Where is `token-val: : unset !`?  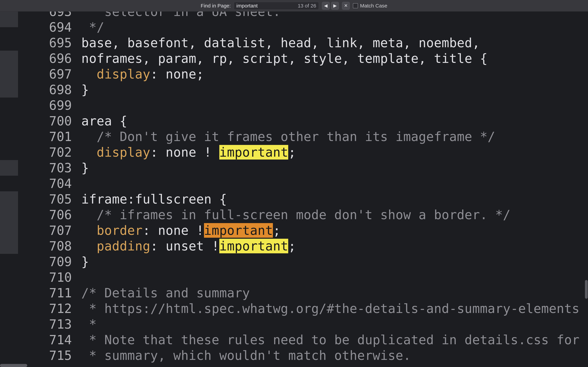
token-val: : unset ! is located at coordinates (185, 246).